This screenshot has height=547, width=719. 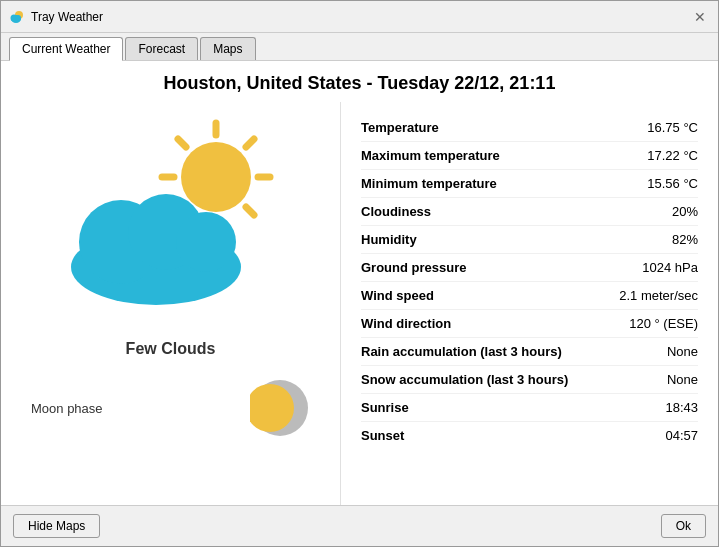 What do you see at coordinates (530, 436) in the screenshot?
I see `data-row-sunset: Sunset 04:57` at bounding box center [530, 436].